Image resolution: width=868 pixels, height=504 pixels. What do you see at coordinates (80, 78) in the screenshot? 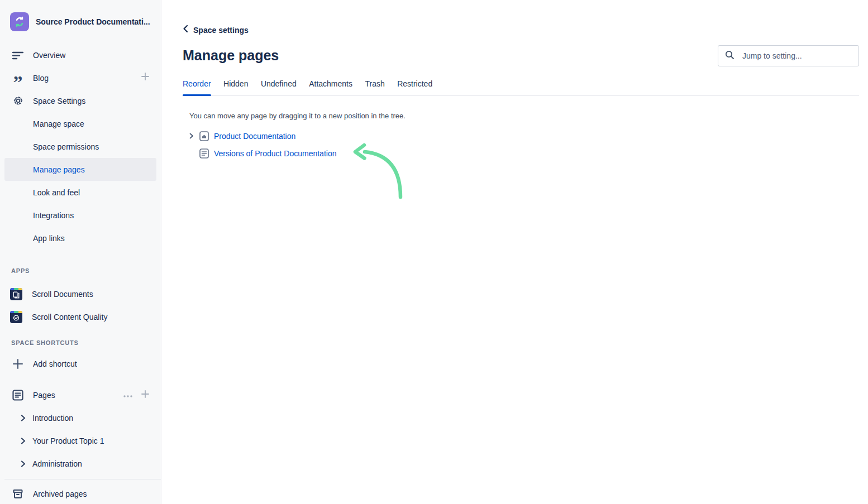
I see `sidebar-item-blog: ” Blog` at bounding box center [80, 78].